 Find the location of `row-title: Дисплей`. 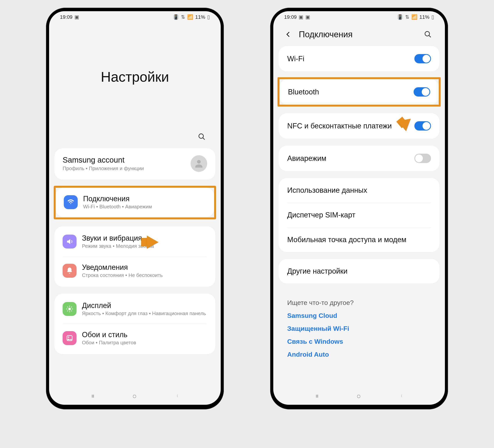

row-title: Дисплей is located at coordinates (144, 306).